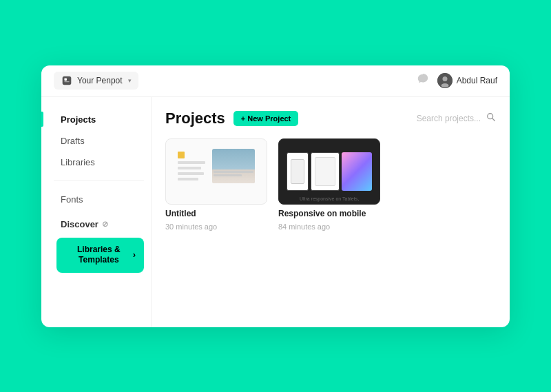  What do you see at coordinates (491, 118) in the screenshot?
I see `search-icon` at bounding box center [491, 118].